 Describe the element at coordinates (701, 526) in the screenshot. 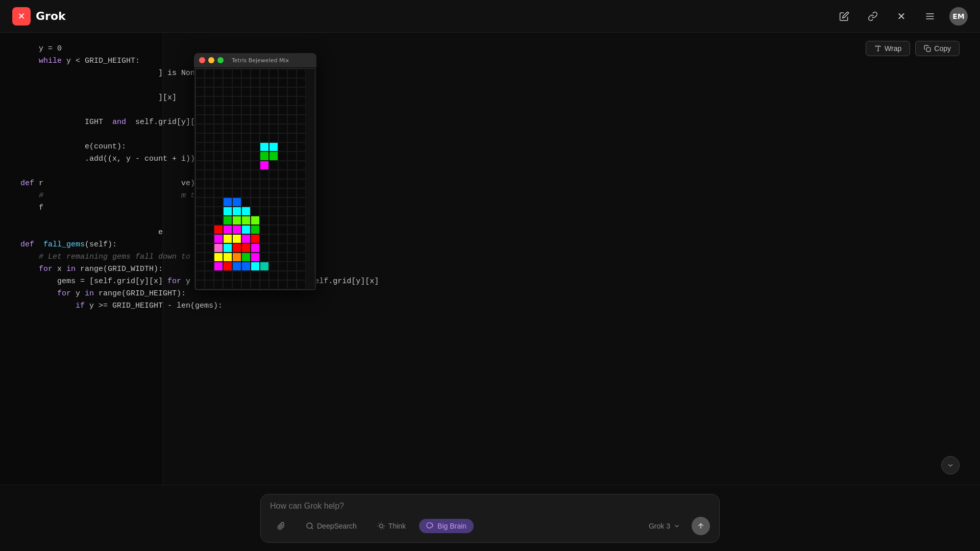

I see `send-button` at that location.